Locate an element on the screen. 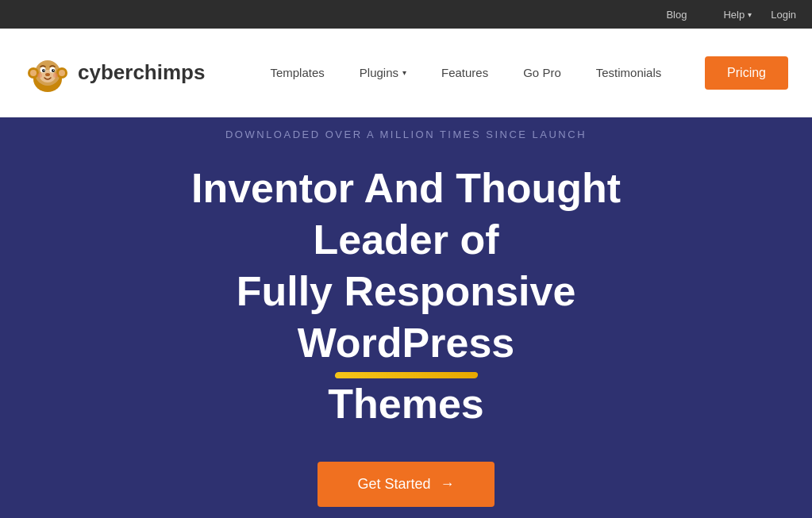  get-started-button: Get Started → is located at coordinates (406, 484).